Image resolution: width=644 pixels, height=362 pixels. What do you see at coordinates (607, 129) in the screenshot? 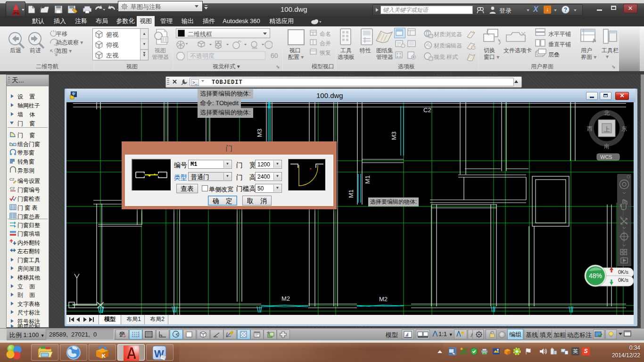
I see `svg-text: 上` at bounding box center [607, 129].